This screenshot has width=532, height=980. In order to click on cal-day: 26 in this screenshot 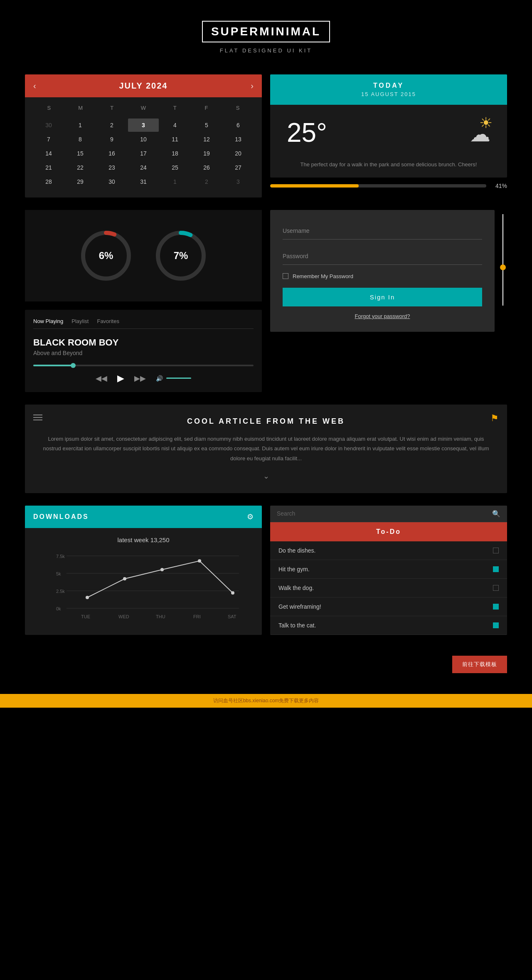, I will do `click(207, 168)`.